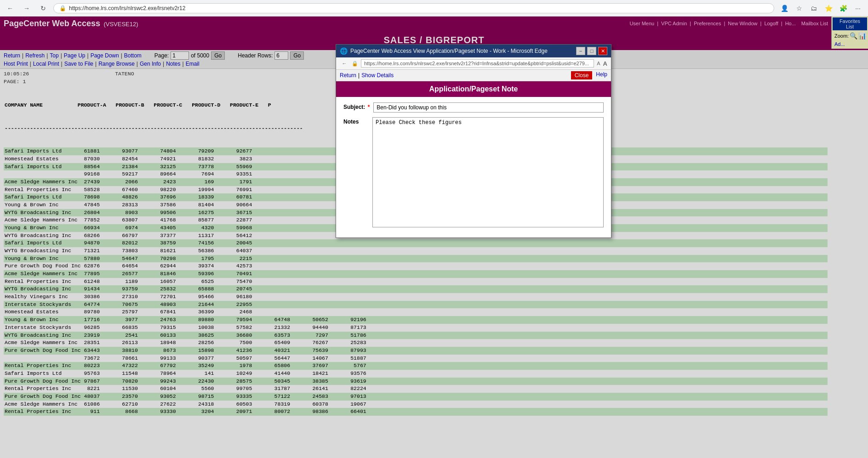 The width and height of the screenshot is (868, 458). Describe the element at coordinates (344, 51) in the screenshot. I see `edge-icon: 🌐` at that location.